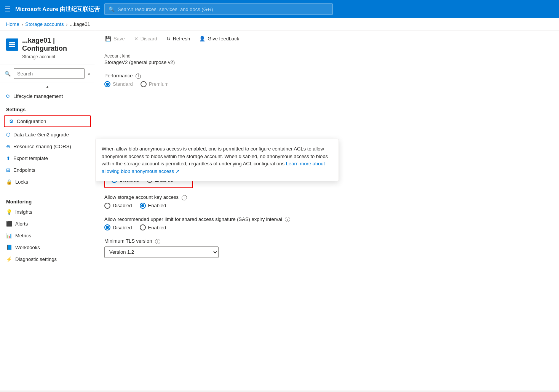 Image resolution: width=559 pixels, height=392 pixels. What do you see at coordinates (47, 224) in the screenshot?
I see `sidebar-item-alerts: ⬛ Alerts` at bounding box center [47, 224].